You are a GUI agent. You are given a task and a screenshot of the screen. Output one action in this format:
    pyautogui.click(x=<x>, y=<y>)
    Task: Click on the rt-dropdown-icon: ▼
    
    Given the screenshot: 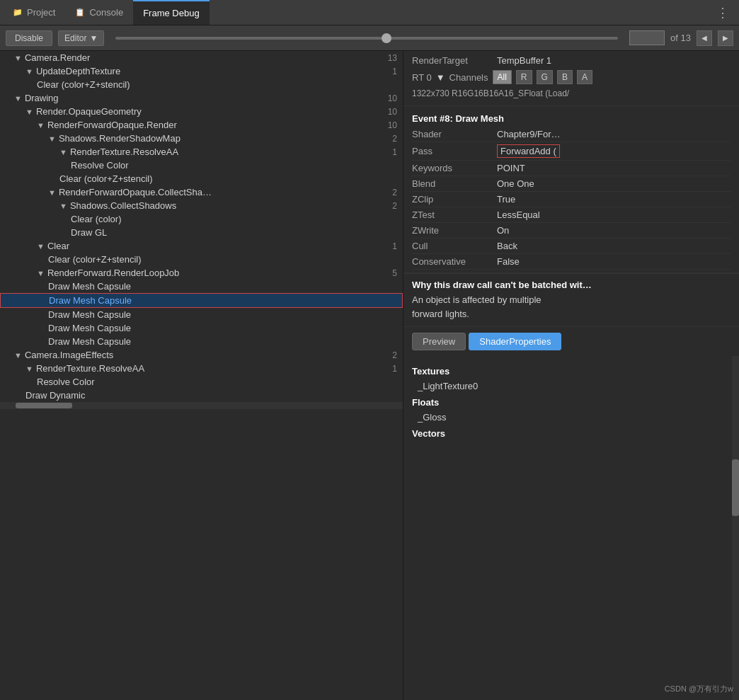 What is the action you would take?
    pyautogui.click(x=440, y=78)
    